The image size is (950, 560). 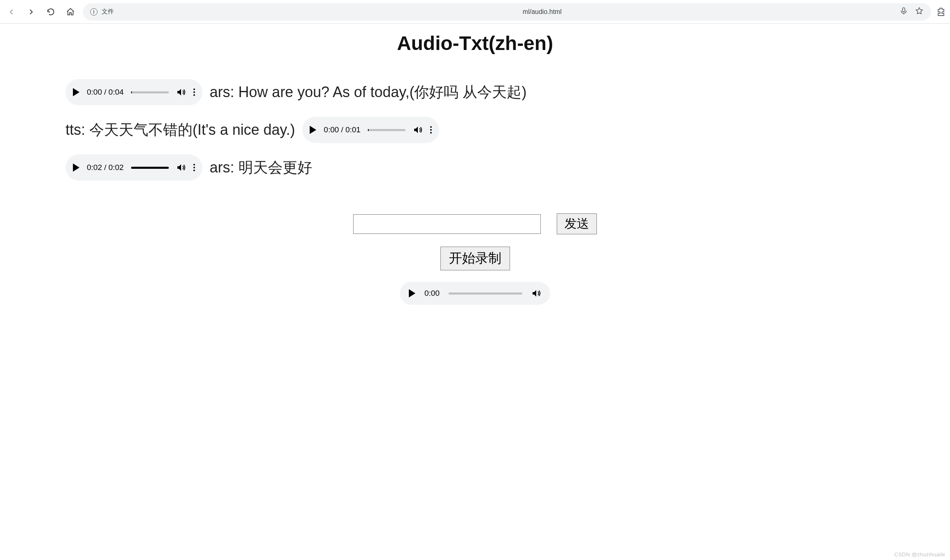 What do you see at coordinates (180, 129) in the screenshot?
I see `message-text: tts: 今天天气不错的(It's a nice day.)` at bounding box center [180, 129].